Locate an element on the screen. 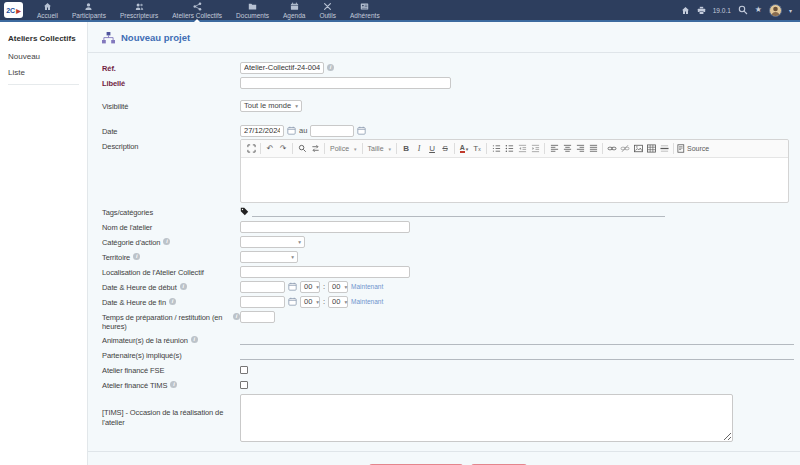 This screenshot has width=800, height=465. align-right-icon is located at coordinates (580, 148).